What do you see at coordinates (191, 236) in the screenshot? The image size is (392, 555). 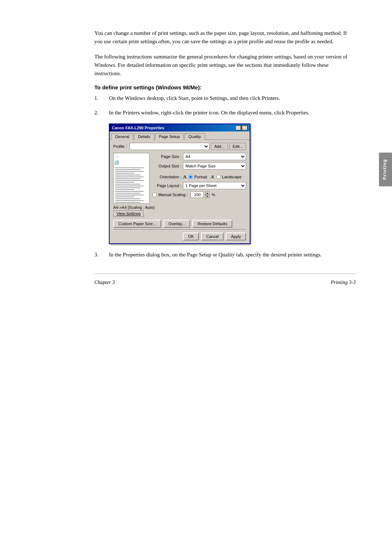 I see `ok-button: OK` at bounding box center [191, 236].